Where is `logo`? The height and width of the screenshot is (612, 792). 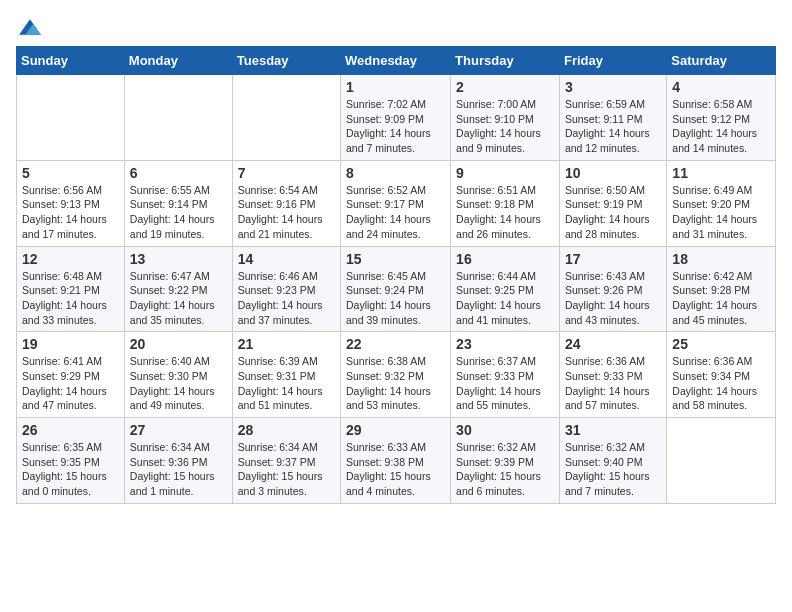
logo is located at coordinates (32, 27).